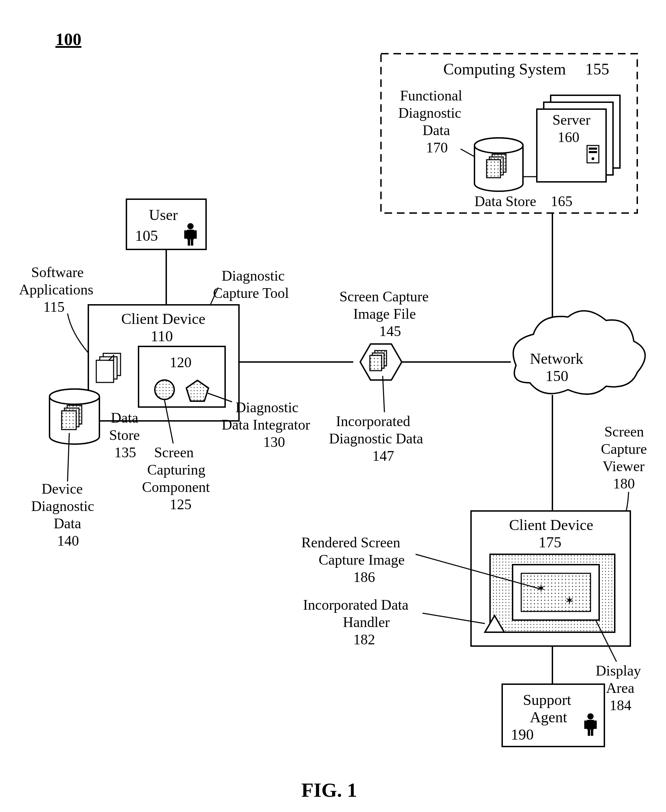 Image resolution: width=666 pixels, height=812 pixels. Describe the element at coordinates (549, 717) in the screenshot. I see `svg-text: Agent` at that location.